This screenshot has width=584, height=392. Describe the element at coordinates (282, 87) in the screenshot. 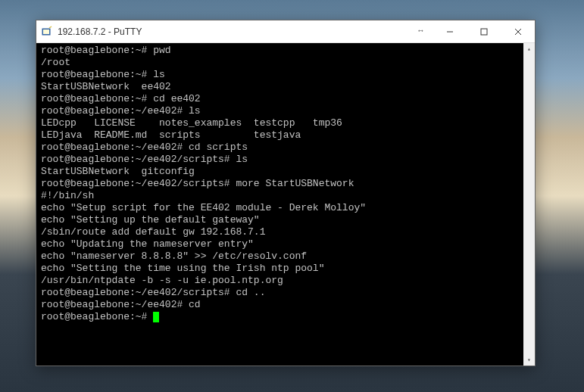

I see `terminal-line: StartUSBNetwork ee402` at that location.